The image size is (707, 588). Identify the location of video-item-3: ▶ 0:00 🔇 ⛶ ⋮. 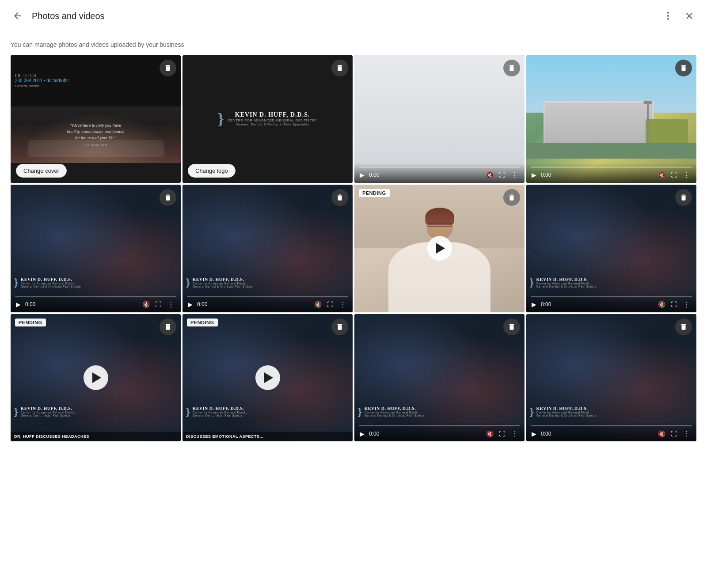
(439, 119).